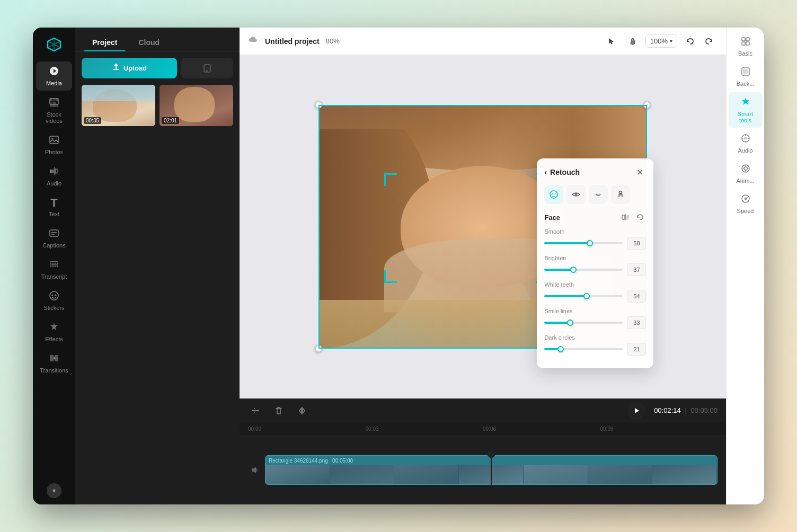 The image size is (797, 532). Describe the element at coordinates (54, 359) in the screenshot. I see `transitions-icon` at that location.